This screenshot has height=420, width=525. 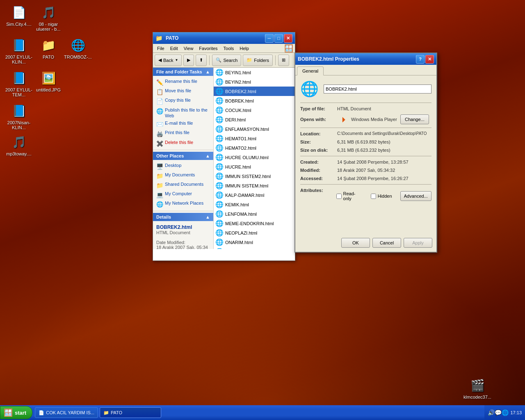 What do you see at coordinates (254, 129) in the screenshot?
I see `file-list-item: 🌐ENFLAMASYON.html` at bounding box center [254, 129].